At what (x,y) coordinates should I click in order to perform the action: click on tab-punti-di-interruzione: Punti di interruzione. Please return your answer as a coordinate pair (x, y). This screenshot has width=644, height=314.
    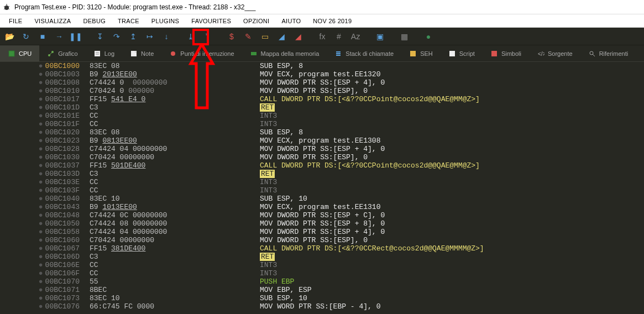
    Looking at the image, I should click on (201, 53).